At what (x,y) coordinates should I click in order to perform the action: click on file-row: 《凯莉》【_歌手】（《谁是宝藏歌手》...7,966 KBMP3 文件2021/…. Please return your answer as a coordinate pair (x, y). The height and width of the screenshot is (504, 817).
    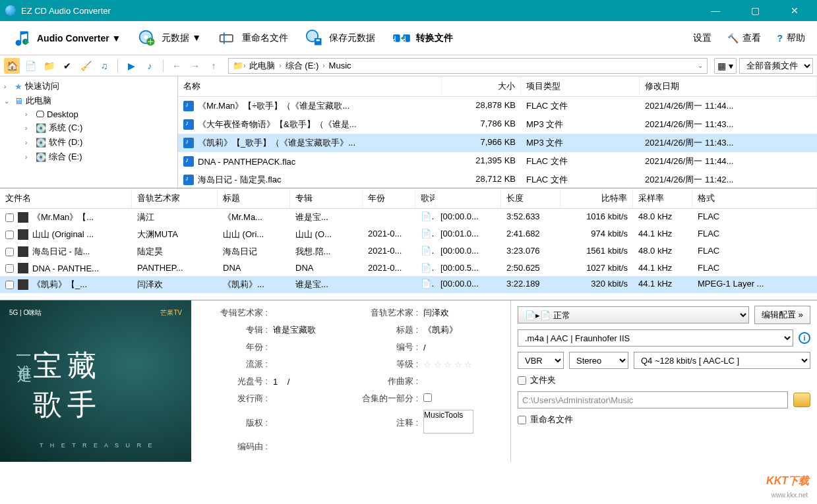
    Looking at the image, I should click on (497, 143).